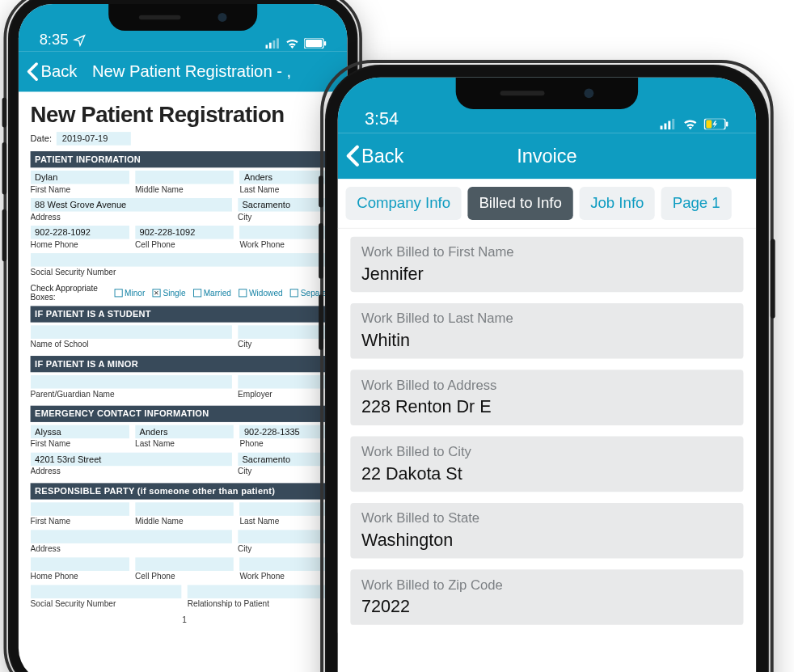  I want to click on rp-city-field, so click(288, 537).